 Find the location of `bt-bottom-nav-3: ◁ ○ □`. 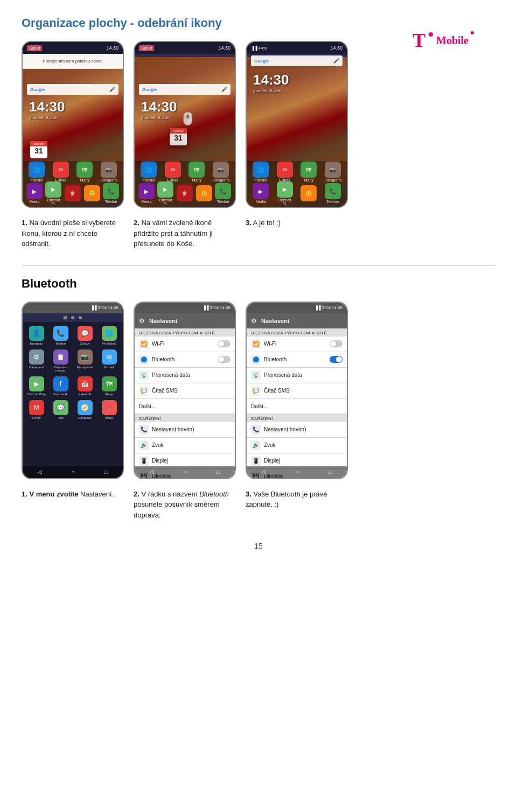

bt-bottom-nav-3: ◁ ○ □ is located at coordinates (297, 472).